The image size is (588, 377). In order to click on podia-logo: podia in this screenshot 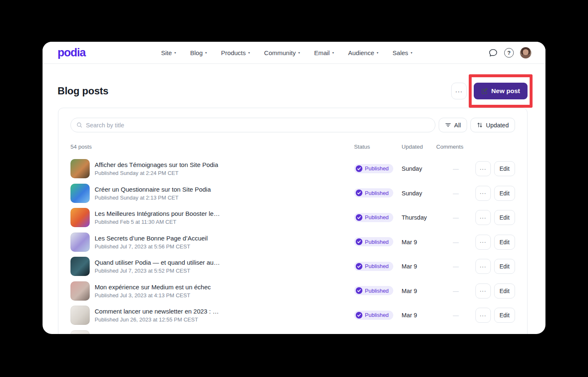, I will do `click(72, 53)`.